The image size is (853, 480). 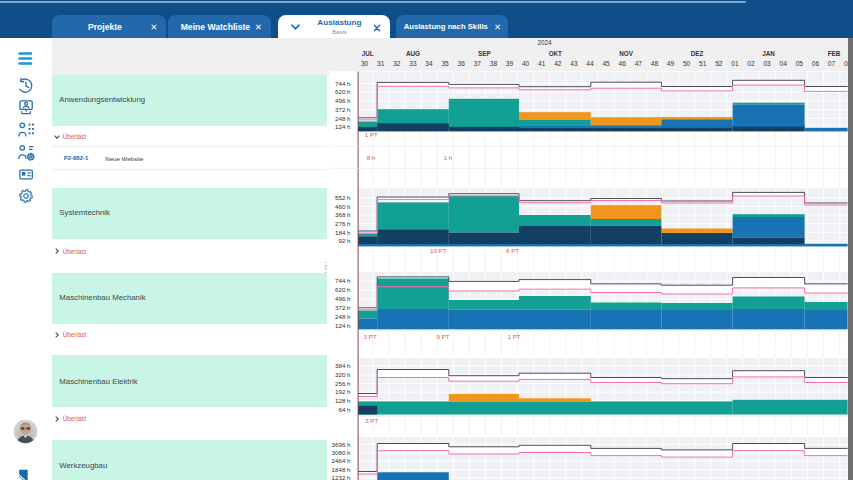 What do you see at coordinates (784, 64) in the screenshot?
I see `svg-text: 04` at bounding box center [784, 64].